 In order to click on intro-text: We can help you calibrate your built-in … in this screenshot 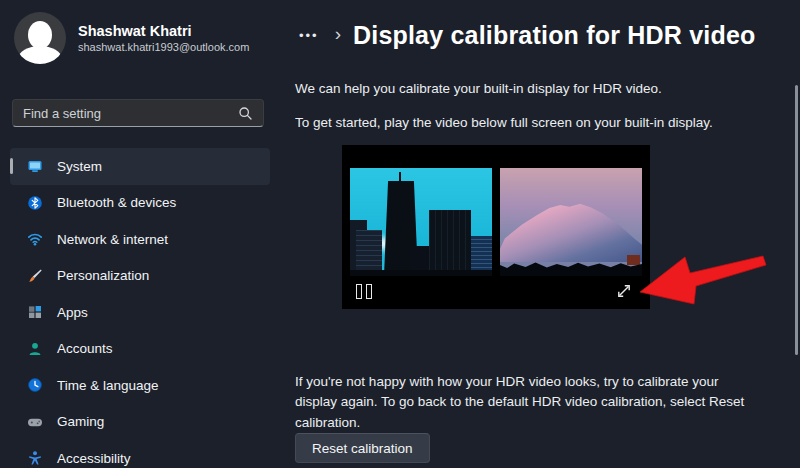, I will do `click(478, 89)`.